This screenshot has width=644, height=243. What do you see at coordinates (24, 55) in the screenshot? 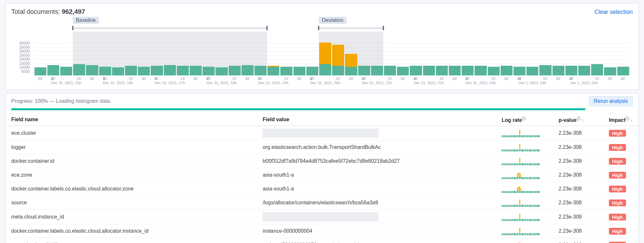
I see `y-tick: 25000` at bounding box center [24, 55].